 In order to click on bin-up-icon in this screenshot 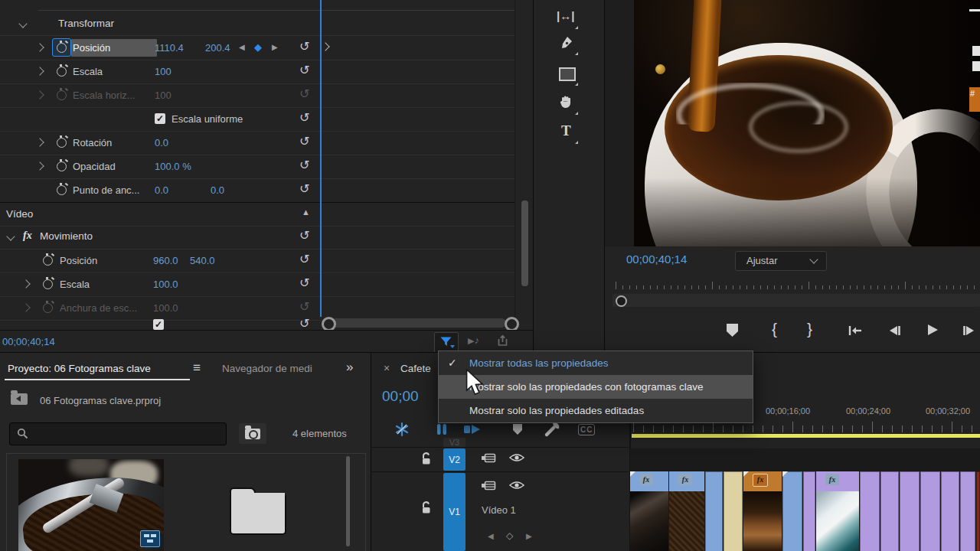, I will do `click(19, 399)`.